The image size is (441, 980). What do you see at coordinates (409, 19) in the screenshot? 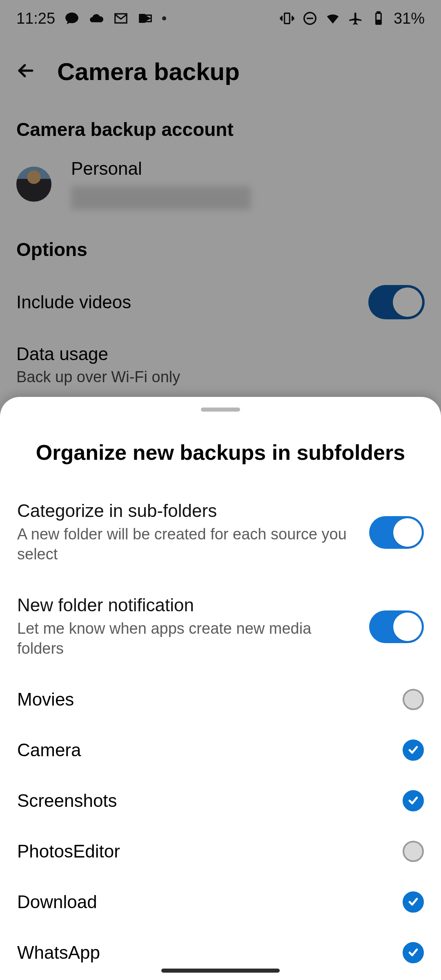
I see `battery-text: 31%` at bounding box center [409, 19].